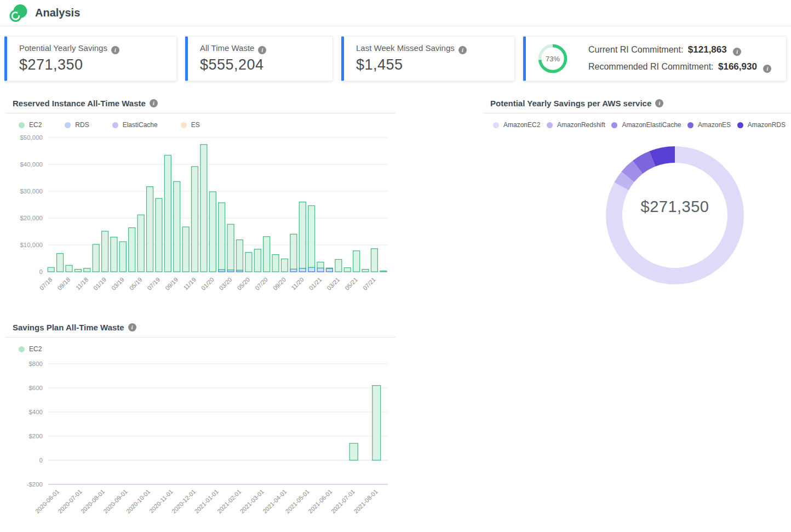  I want to click on legend-item-amazonredshift: AmazonRedshift, so click(576, 125).